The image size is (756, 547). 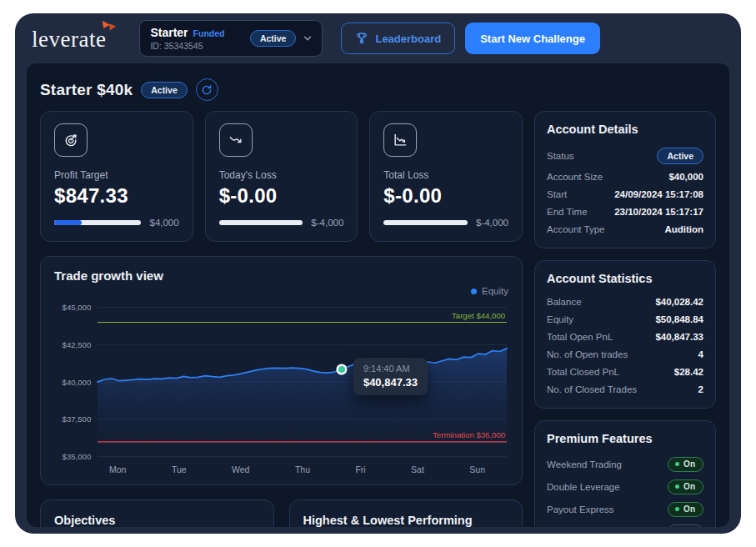 What do you see at coordinates (117, 175) in the screenshot?
I see `stat-label: Profit Target` at bounding box center [117, 175].